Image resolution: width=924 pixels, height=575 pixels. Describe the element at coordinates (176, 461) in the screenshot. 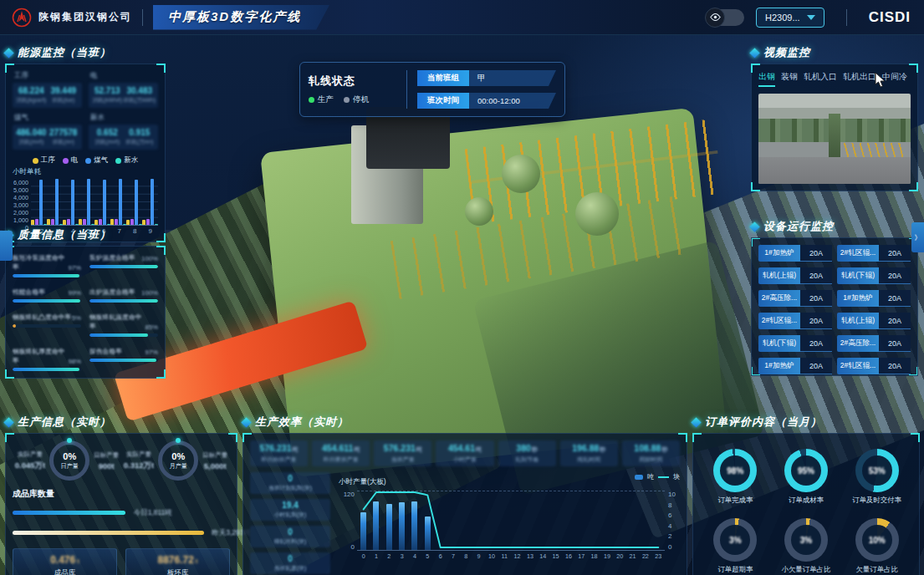

I see `monthly-output-gauge: 实际产量0.312万t 0%月产量 目标产量5,000t` at that location.